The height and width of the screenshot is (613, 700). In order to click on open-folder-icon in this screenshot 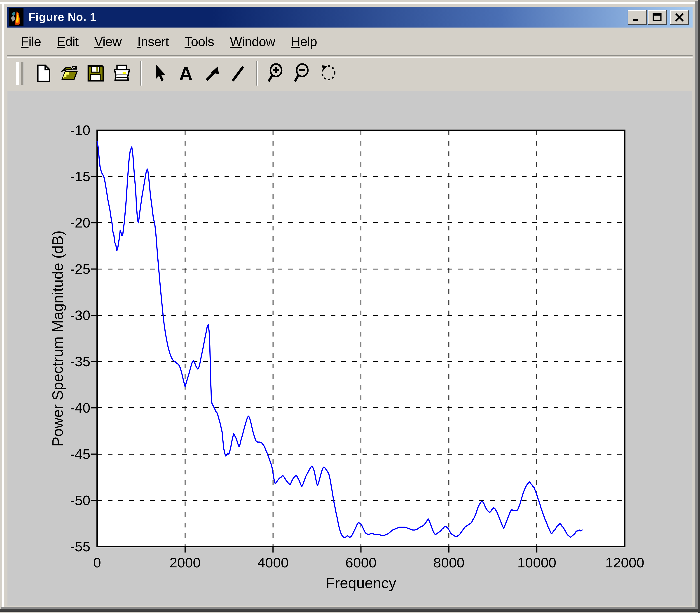, I will do `click(69, 73)`.